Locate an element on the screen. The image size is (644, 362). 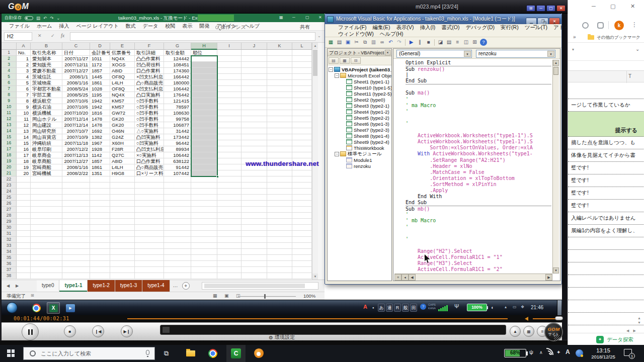
cell: 宇部工業 is located at coordinates (46, 95).